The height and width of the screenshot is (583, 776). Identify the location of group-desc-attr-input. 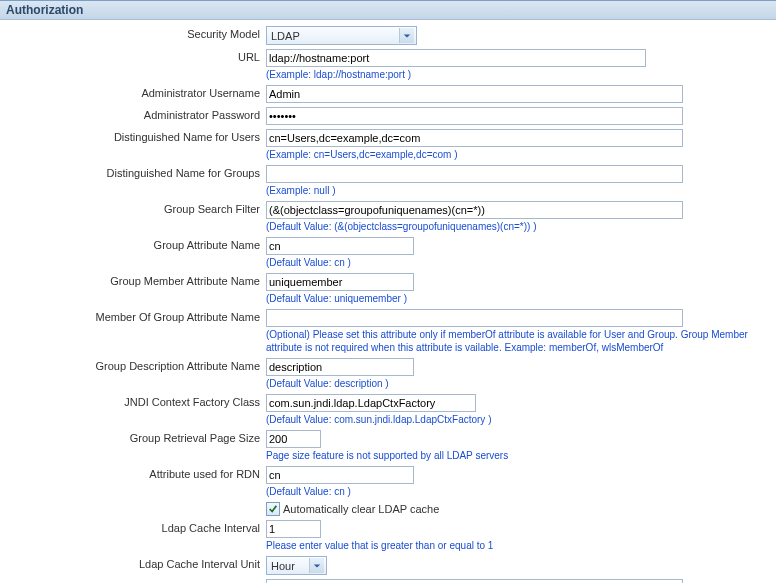
(340, 367).